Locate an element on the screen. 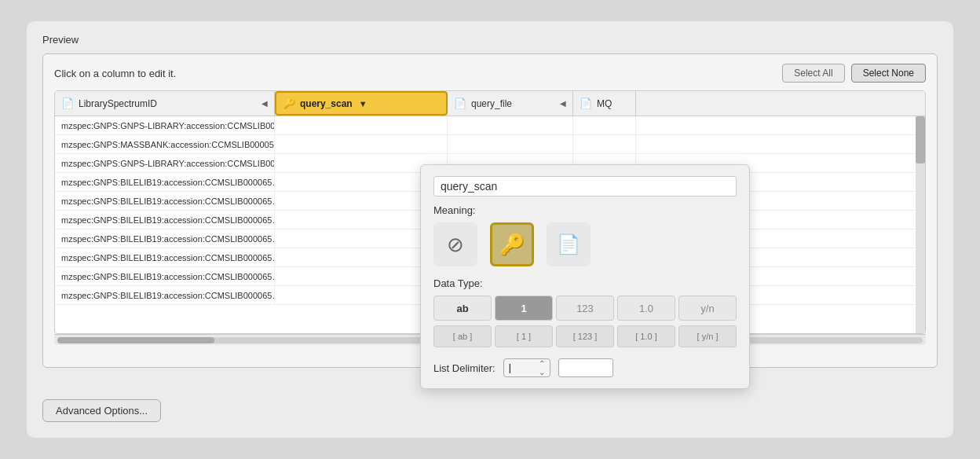 This screenshot has height=459, width=980. scroll-thumb is located at coordinates (136, 340).